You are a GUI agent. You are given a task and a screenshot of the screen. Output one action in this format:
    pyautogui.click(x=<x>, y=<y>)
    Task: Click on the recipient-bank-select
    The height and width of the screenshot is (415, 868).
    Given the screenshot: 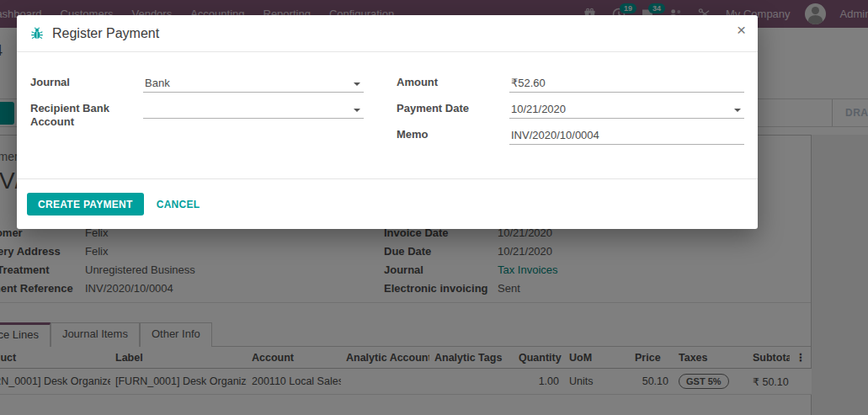 What is the action you would take?
    pyautogui.click(x=253, y=109)
    